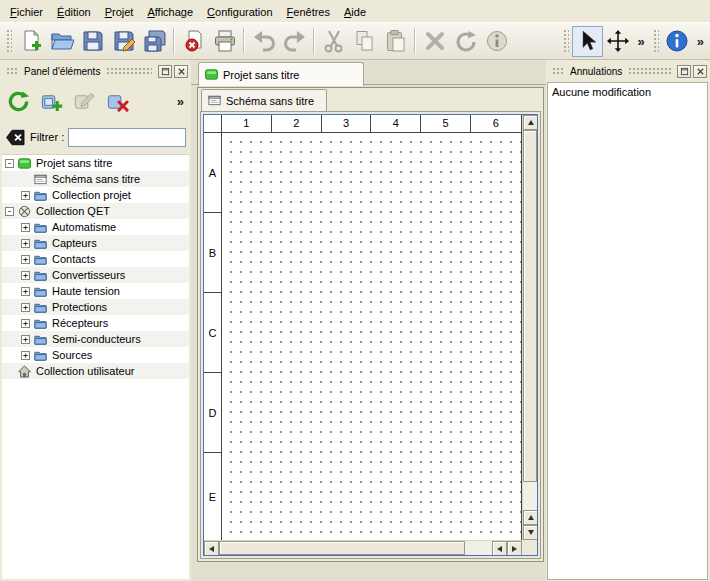  I want to click on save-as-button, so click(124, 42).